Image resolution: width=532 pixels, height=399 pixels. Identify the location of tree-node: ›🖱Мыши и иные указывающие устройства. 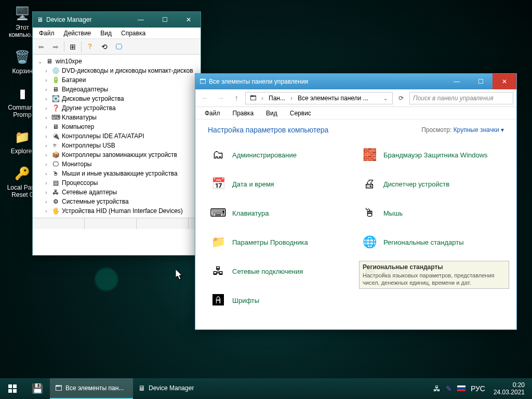
(116, 174).